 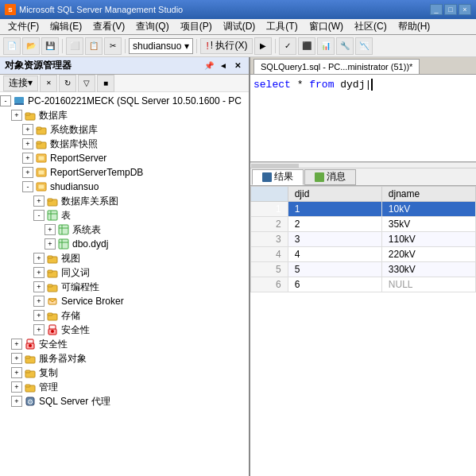 I want to click on expand-btn-sys-tables: +, so click(x=50, y=230).